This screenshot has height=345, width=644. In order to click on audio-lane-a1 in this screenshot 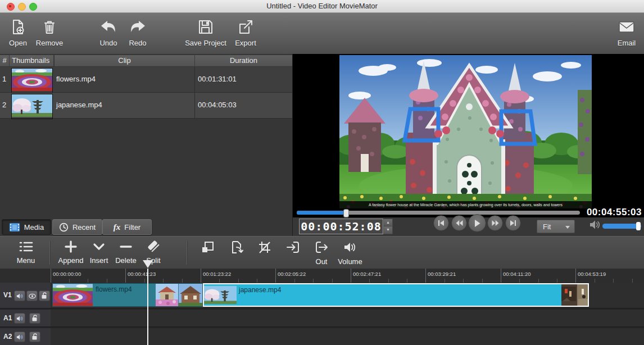, I will do `click(347, 318)`.